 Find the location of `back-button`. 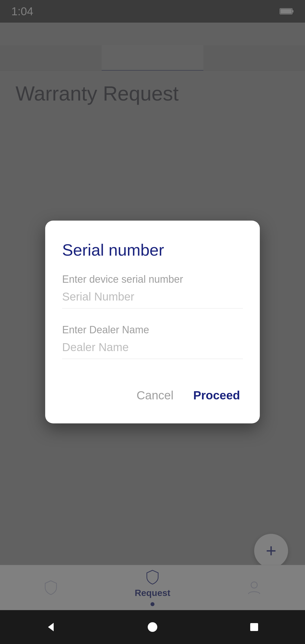

back-button is located at coordinates (51, 627).